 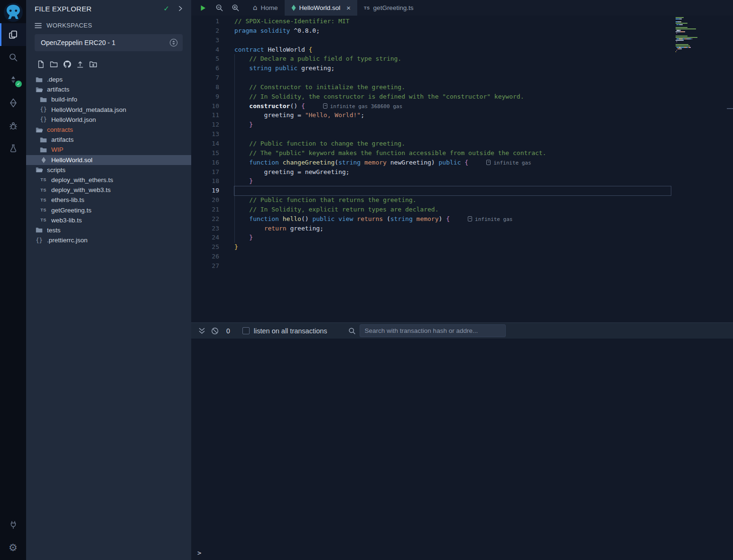 What do you see at coordinates (41, 64) in the screenshot?
I see `create-file-icon` at bounding box center [41, 64].